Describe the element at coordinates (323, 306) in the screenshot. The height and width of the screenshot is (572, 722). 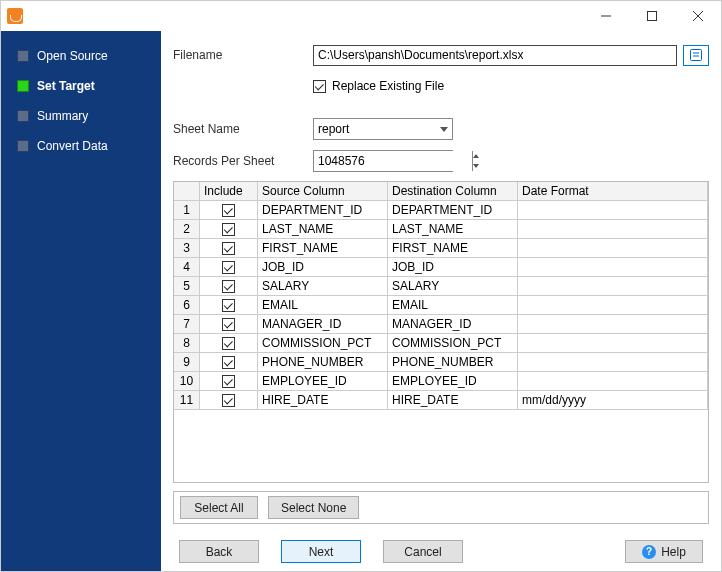
I see `source-column-cell: EMAIL` at that location.